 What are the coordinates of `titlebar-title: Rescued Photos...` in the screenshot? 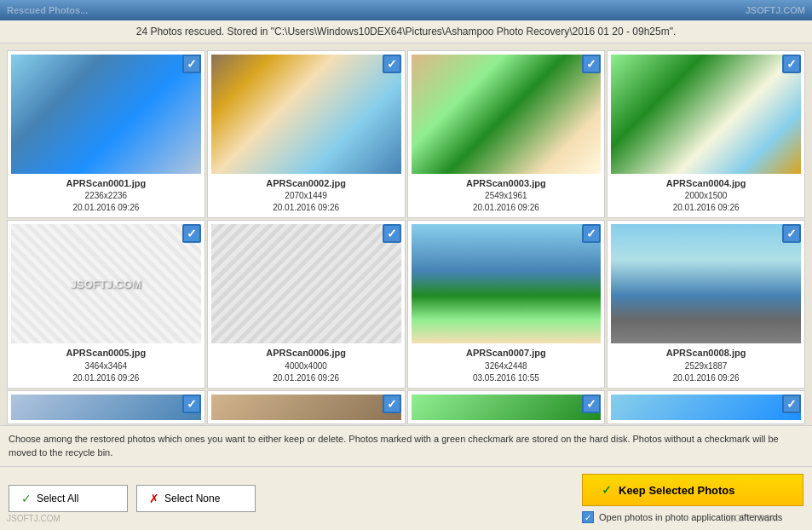 It's located at (48, 10).